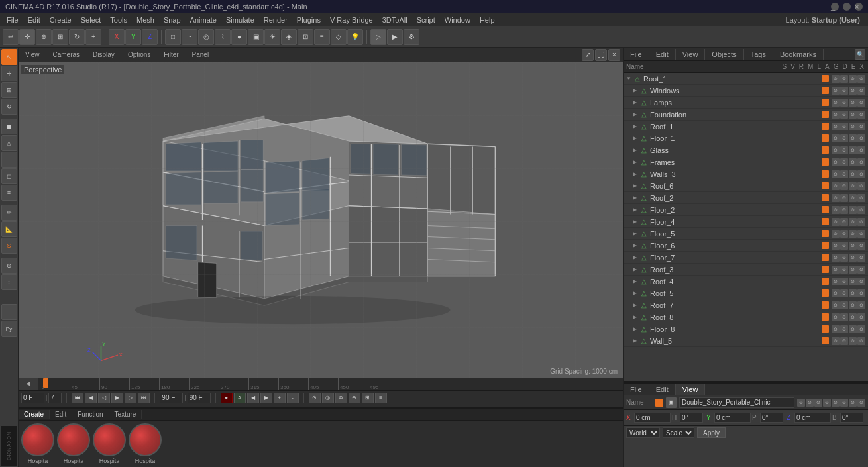 Image resolution: width=868 pixels, height=467 pixels. What do you see at coordinates (712, 433) in the screenshot?
I see `apply-button: Apply` at bounding box center [712, 433].